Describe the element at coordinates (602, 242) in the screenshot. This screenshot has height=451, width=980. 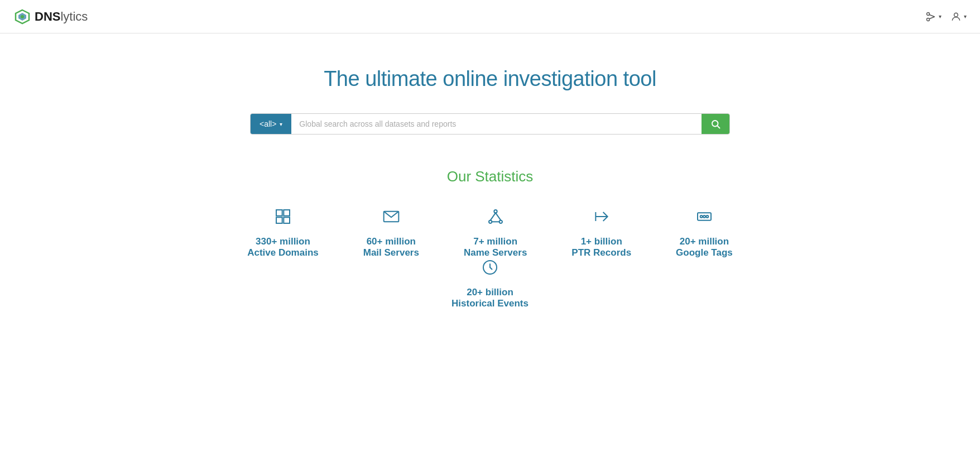
I see `stat-number-ptr-records: 1+ billion` at that location.